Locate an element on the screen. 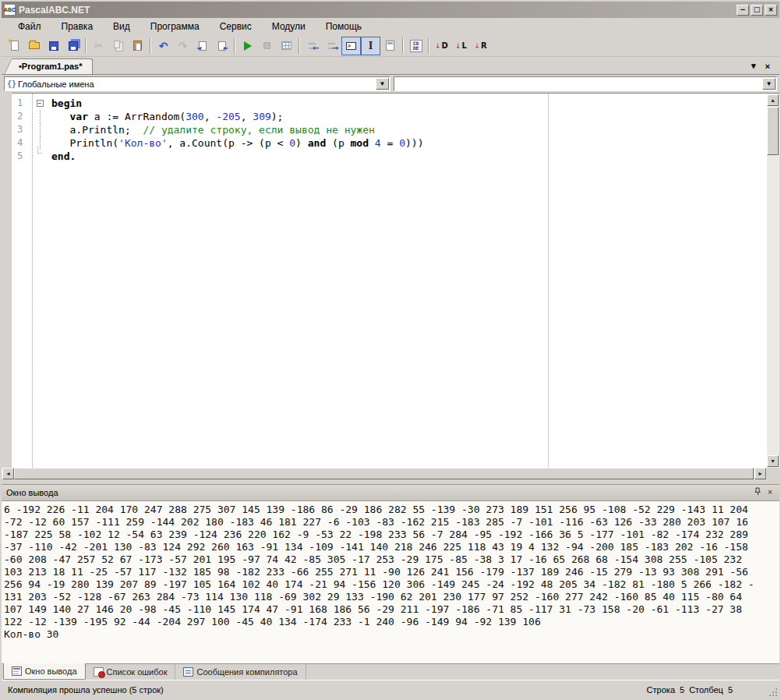 The width and height of the screenshot is (781, 700). menu-item-1: Правка is located at coordinates (78, 27).